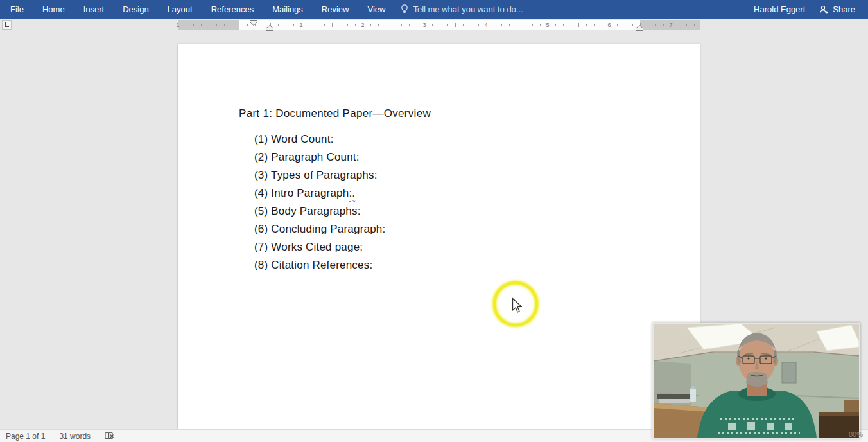  What do you see at coordinates (320, 193) in the screenshot?
I see `doc-line-4: (4) Intro Paragraph:.` at bounding box center [320, 193].